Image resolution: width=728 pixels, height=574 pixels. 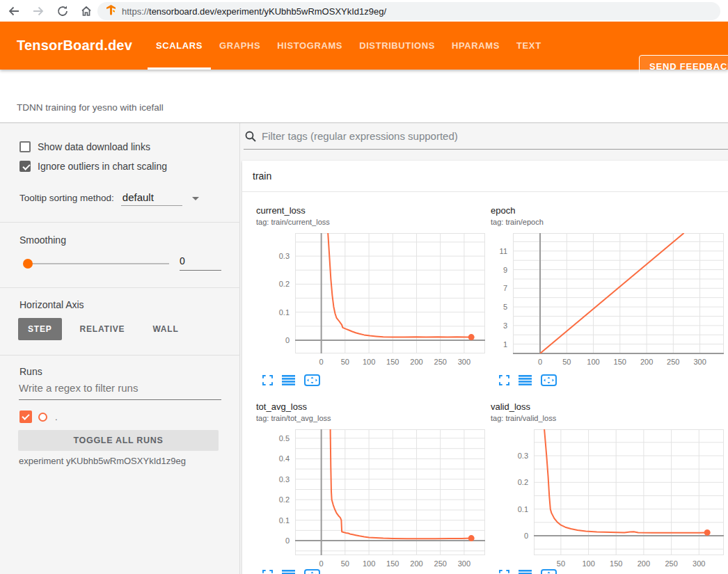 I want to click on horizontal-axis-label: Horizontal Axis, so click(x=52, y=305).